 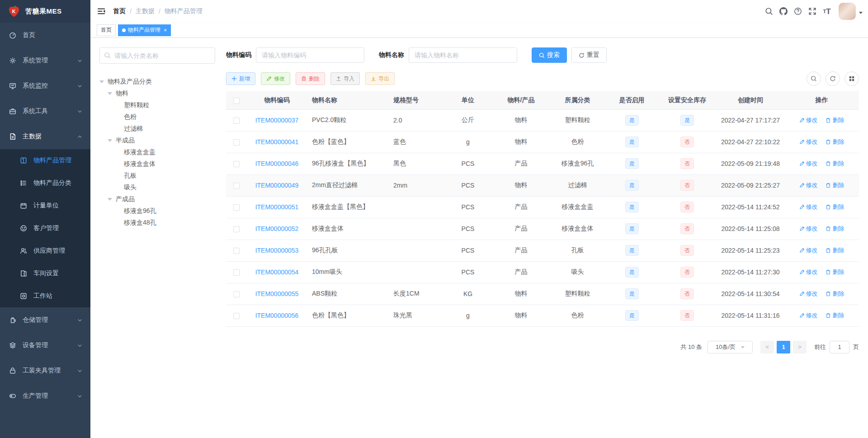 What do you see at coordinates (45, 86) in the screenshot?
I see `sidebar-item-system-monitor: 系统监控` at bounding box center [45, 86].